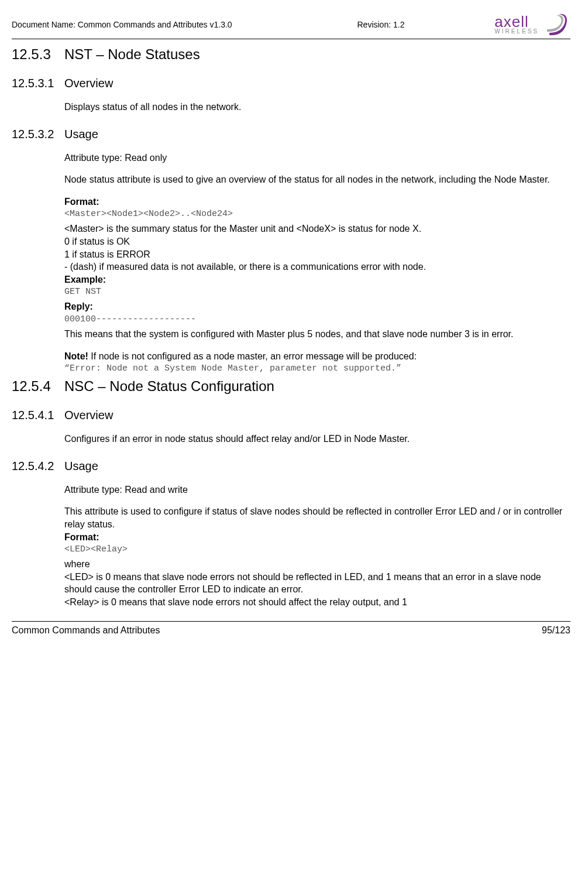  Describe the element at coordinates (288, 54) in the screenshot. I see `section-heading-nst: 12.5.3 NST – Node Statuses` at that location.